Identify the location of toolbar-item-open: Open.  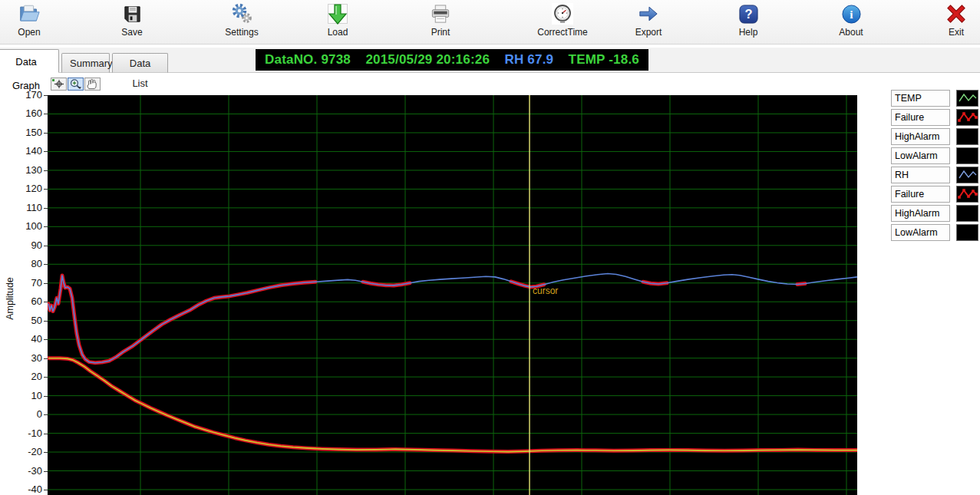
(35, 21).